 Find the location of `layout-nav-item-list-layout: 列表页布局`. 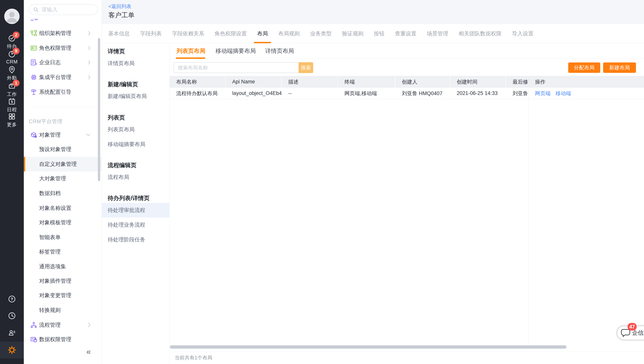

layout-nav-item-list-layout: 列表页布局 is located at coordinates (136, 130).